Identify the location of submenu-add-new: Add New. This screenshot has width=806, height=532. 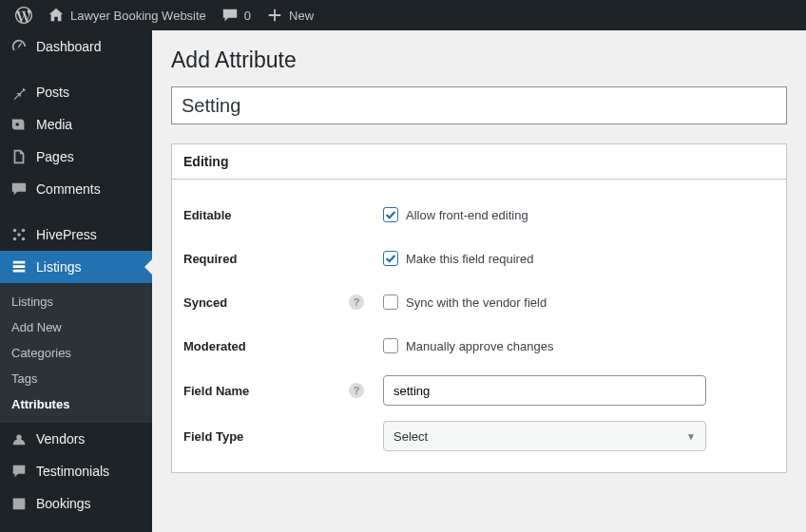
(76, 327).